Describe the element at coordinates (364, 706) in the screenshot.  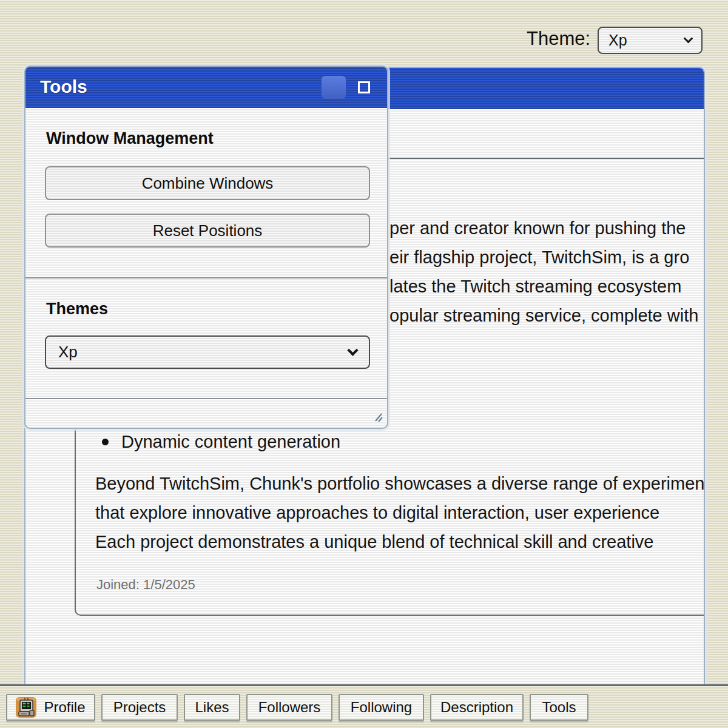
I see `taskbar: Profile Projects Likes Followers Followi…` at that location.